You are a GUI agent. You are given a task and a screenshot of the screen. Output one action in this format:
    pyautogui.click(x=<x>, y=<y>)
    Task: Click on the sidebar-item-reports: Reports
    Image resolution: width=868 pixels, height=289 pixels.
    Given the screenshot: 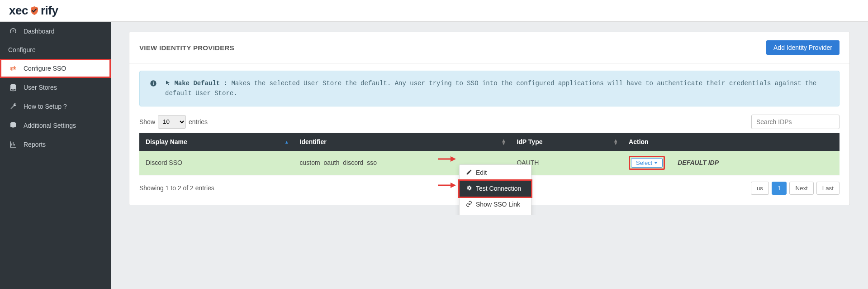 What is the action you would take?
    pyautogui.click(x=55, y=144)
    